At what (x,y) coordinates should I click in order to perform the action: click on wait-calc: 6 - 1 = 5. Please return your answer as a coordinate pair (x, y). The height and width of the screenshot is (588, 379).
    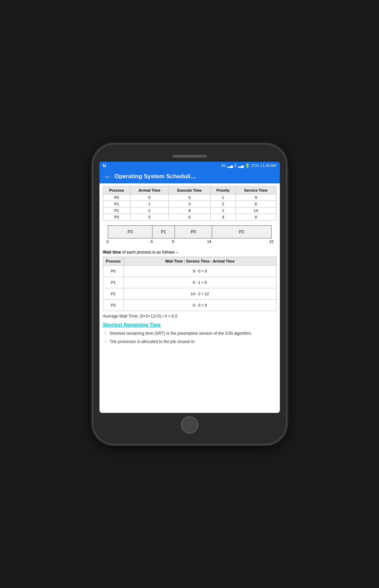
    Looking at the image, I should click on (200, 282).